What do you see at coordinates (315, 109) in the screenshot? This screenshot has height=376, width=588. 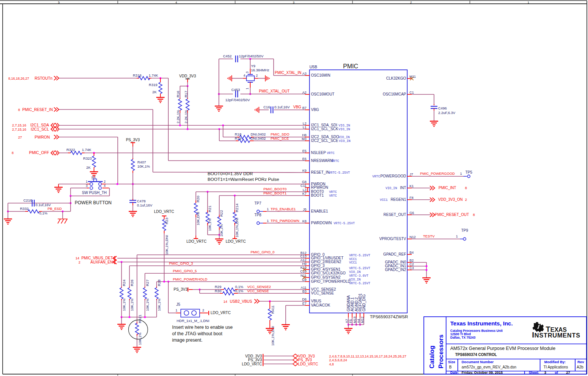 I see `svg-text: VBG` at bounding box center [315, 109].